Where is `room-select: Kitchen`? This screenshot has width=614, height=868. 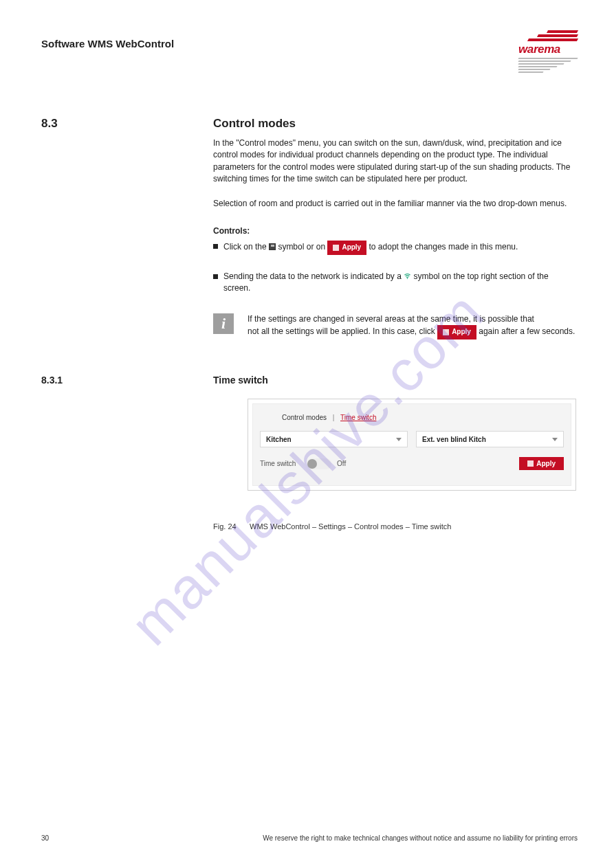 room-select: Kitchen is located at coordinates (334, 439).